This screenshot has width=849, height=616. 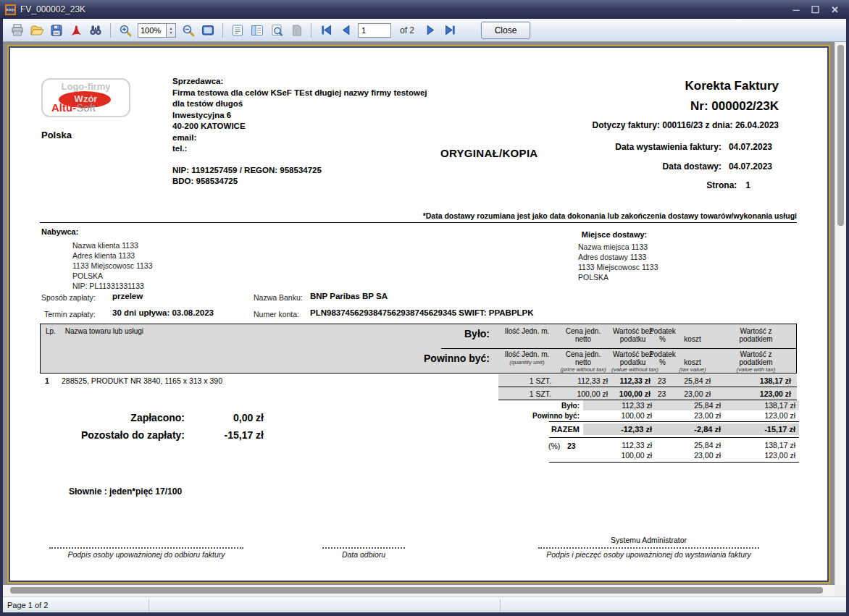 I want to click on page-count-label: of 2, so click(x=407, y=30).